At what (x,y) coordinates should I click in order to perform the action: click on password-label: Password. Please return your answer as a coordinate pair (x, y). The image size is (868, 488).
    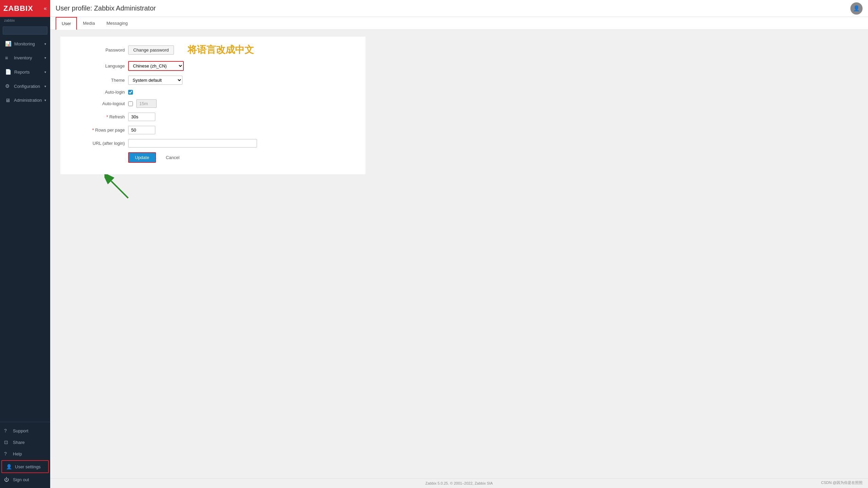
    Looking at the image, I should click on (98, 50).